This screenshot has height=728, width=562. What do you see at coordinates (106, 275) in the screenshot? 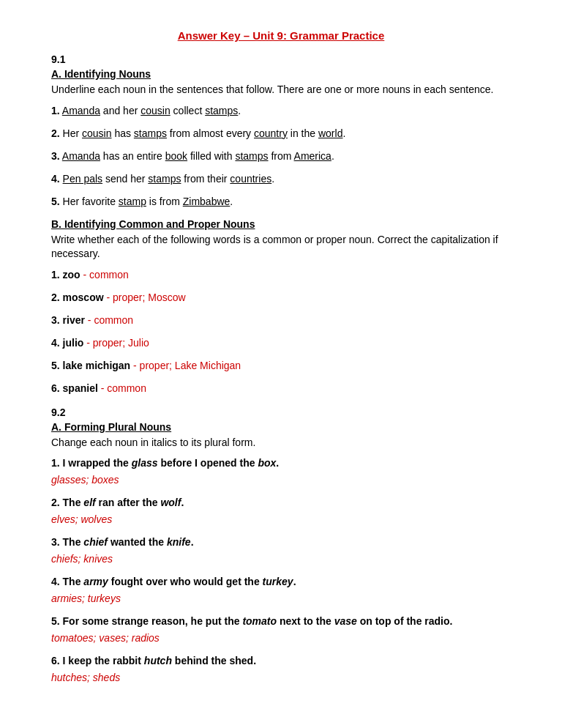
I see `answer-91-b-1: - common` at bounding box center [106, 275].